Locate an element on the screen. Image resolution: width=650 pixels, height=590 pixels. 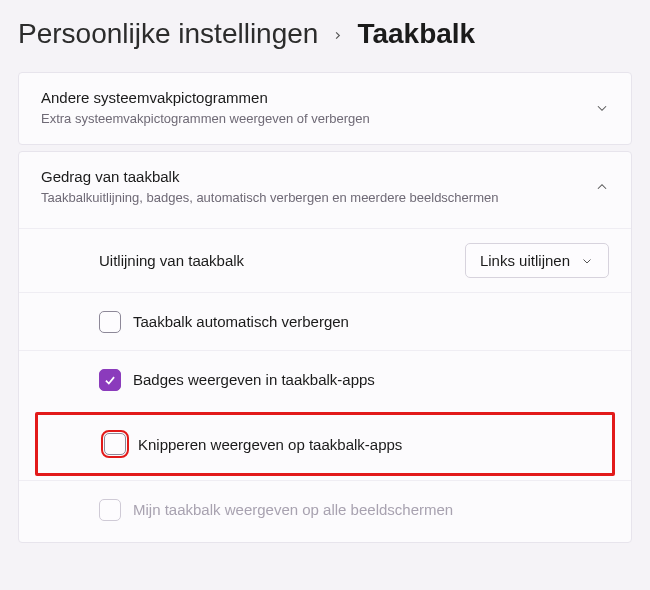
setting-auto-hide: Taakbalk automatisch verbergen is located at coordinates (325, 321).